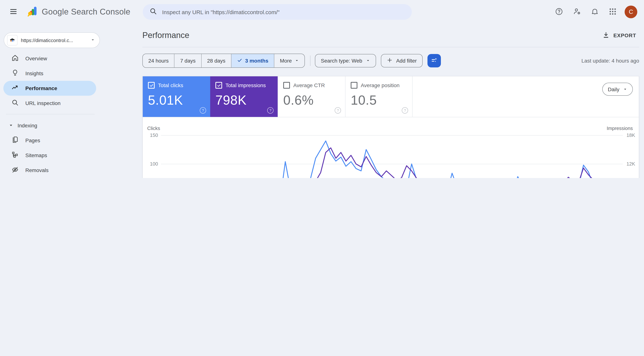 The height and width of the screenshot is (356, 644). What do you see at coordinates (50, 170) in the screenshot?
I see `sidebar-item-removals: Removals` at bounding box center [50, 170].